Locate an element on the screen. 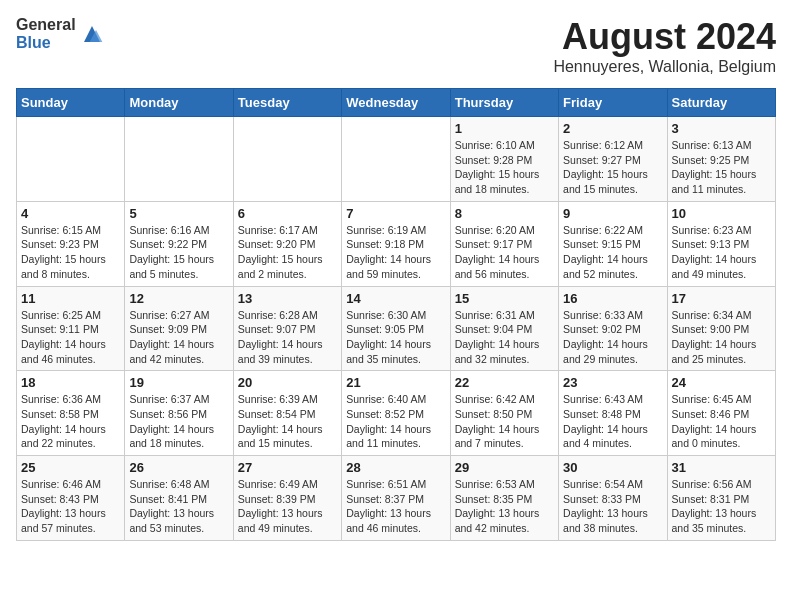  day-number: 15 is located at coordinates (504, 298).